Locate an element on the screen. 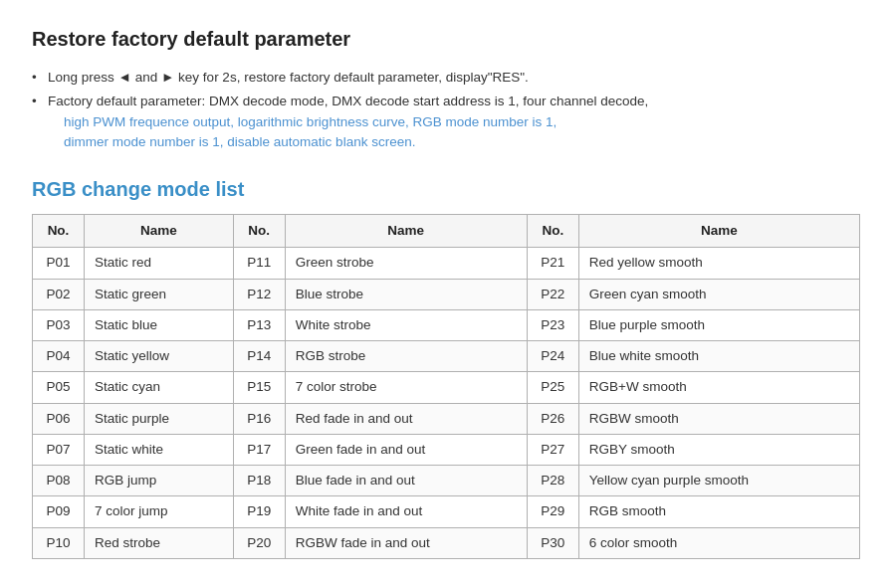 The width and height of the screenshot is (892, 588). col-header-name2: Name is located at coordinates (406, 231).